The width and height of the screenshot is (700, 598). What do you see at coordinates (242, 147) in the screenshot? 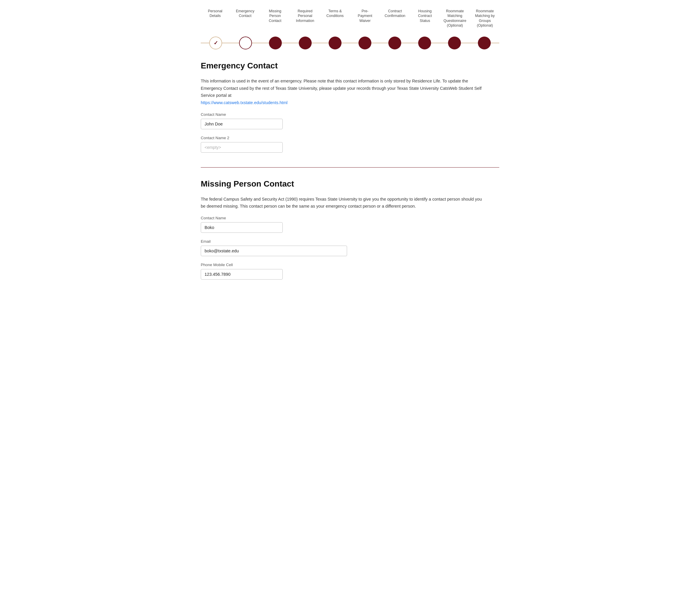
I see `ec-name2-input` at bounding box center [242, 147].